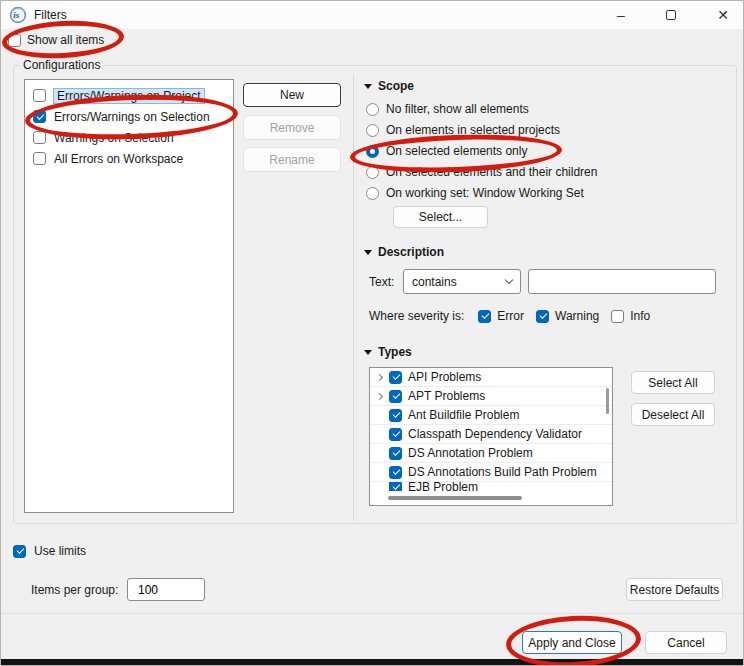  Describe the element at coordinates (66, 40) in the screenshot. I see `show-all-items-label: Show all items` at that location.